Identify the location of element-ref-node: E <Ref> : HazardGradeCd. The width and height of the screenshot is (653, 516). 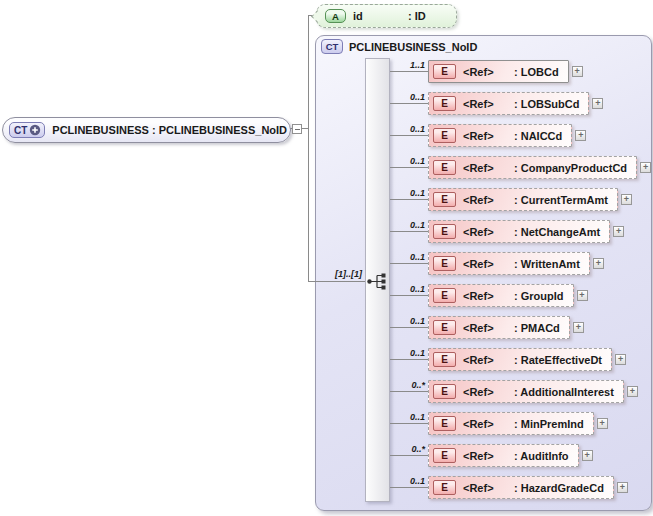
(521, 488).